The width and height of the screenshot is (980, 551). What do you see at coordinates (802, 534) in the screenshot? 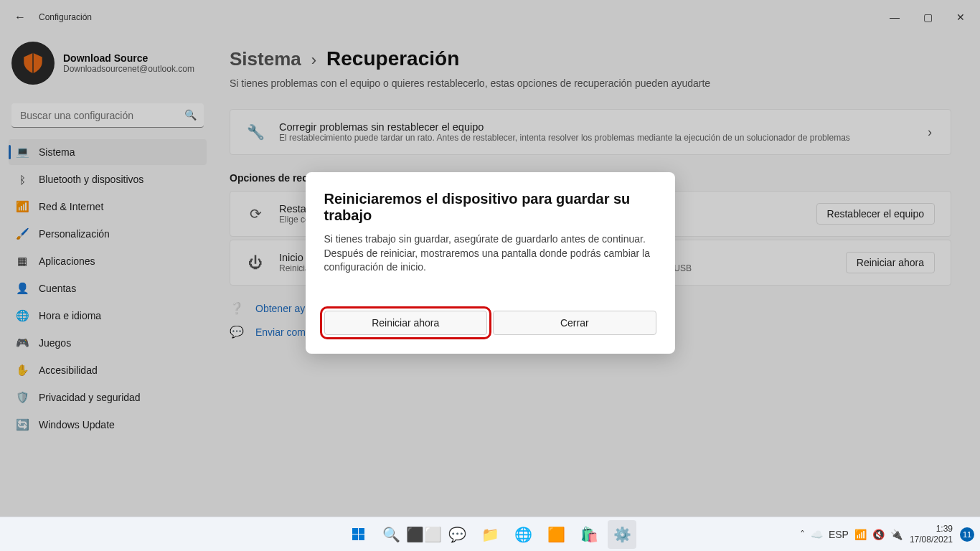
I see `tray-chevron-icon: ˄` at bounding box center [802, 534].